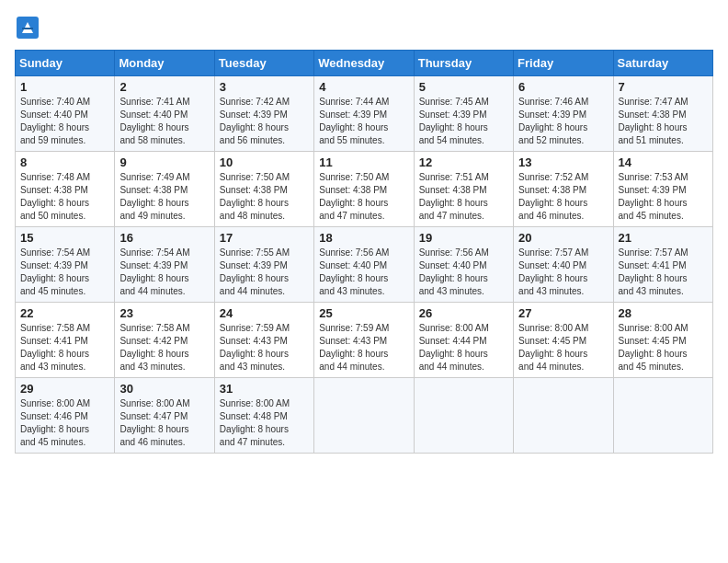  I want to click on day-number: 15, so click(64, 237).